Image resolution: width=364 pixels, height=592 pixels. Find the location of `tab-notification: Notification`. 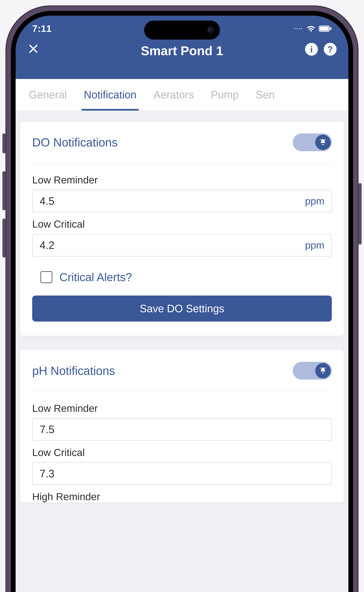

tab-notification: Notification is located at coordinates (110, 95).